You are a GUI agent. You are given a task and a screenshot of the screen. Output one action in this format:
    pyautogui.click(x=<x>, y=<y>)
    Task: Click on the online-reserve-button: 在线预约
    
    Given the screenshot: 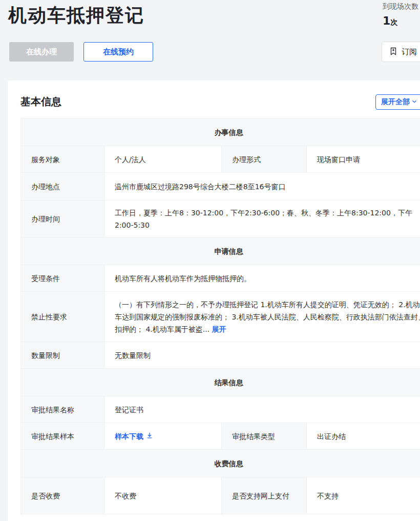 What is the action you would take?
    pyautogui.click(x=118, y=52)
    